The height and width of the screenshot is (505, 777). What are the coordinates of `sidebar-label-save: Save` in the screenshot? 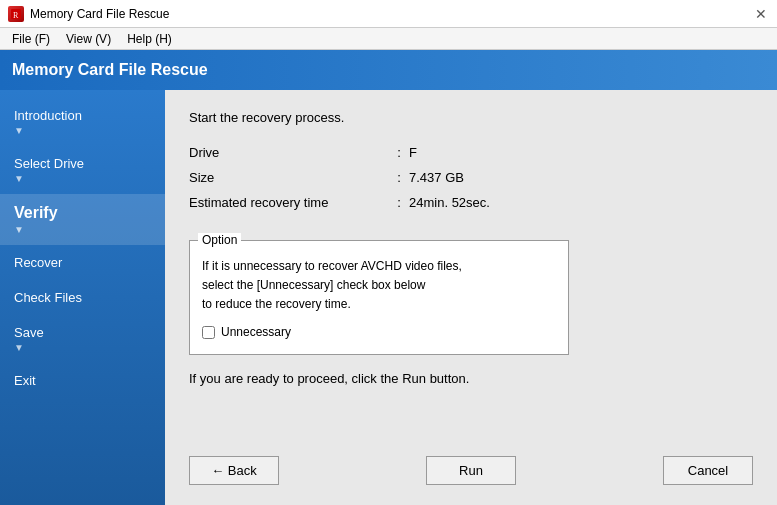 It's located at (29, 332).